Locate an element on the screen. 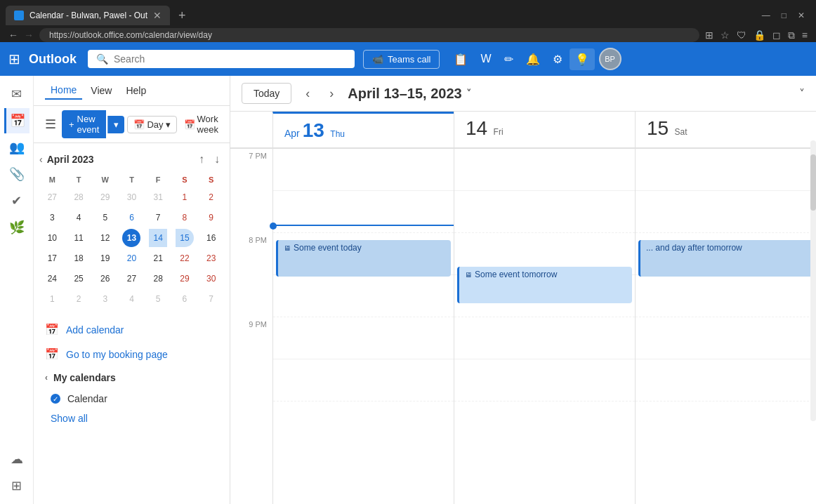  word-icon: W is located at coordinates (486, 59).